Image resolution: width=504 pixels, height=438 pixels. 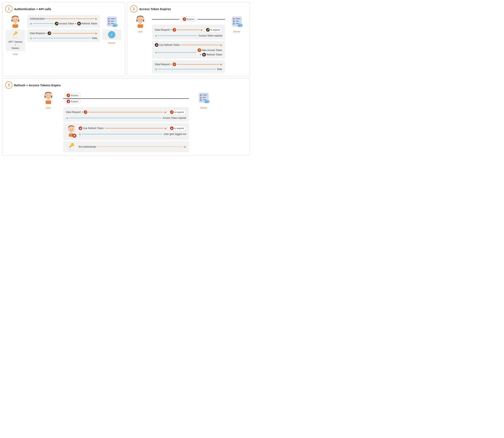 What do you see at coordinates (132, 134) in the screenshot?
I see `s3-logout-resp: ◀ User gets logged out` at bounding box center [132, 134].